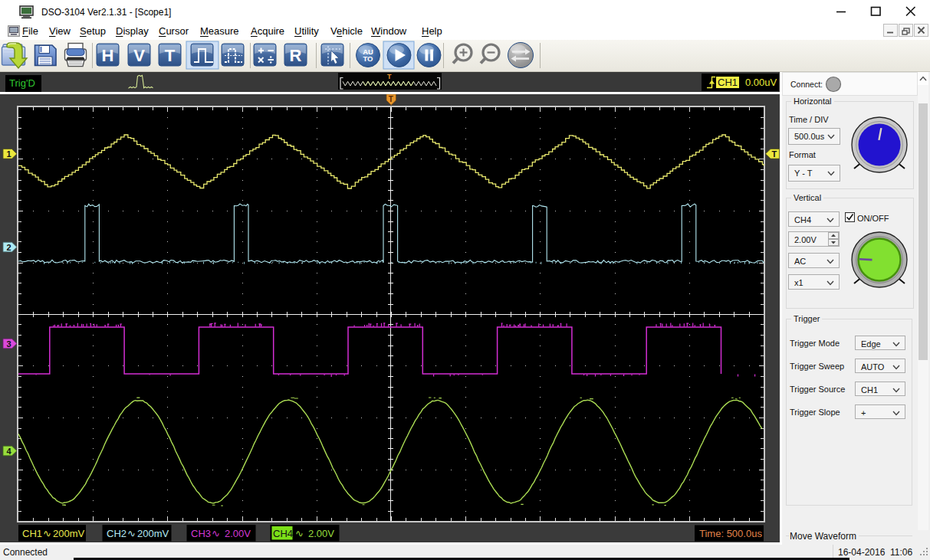 This screenshot has width=930, height=560. What do you see at coordinates (283, 533) in the screenshot?
I see `svg-text: CH4` at bounding box center [283, 533].